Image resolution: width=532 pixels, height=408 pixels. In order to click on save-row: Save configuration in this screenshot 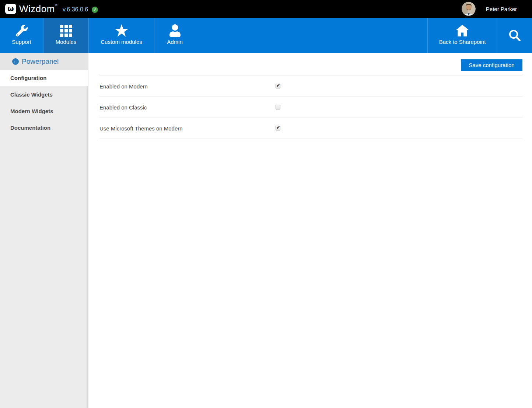, I will do `click(311, 65)`.